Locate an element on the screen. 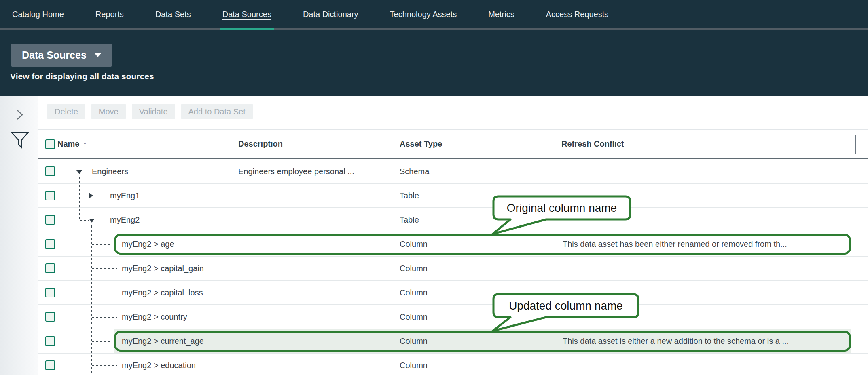 The height and width of the screenshot is (375, 868). expand-panel-icon is located at coordinates (20, 115).